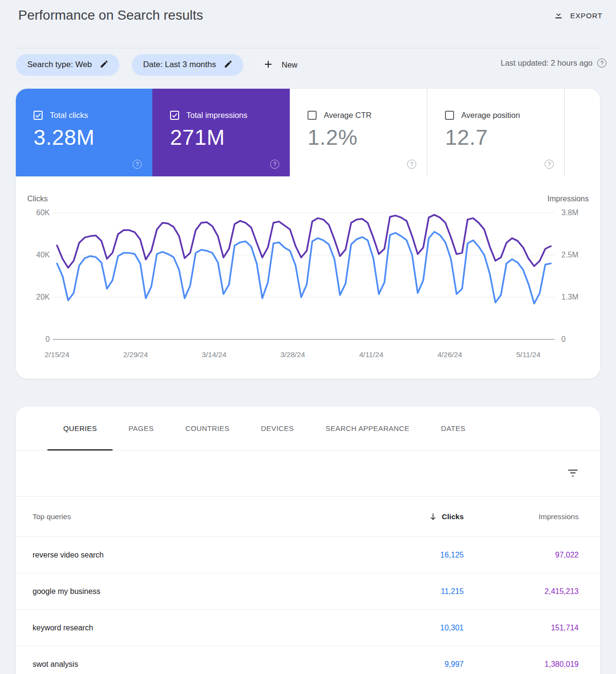 This screenshot has height=674, width=616. Describe the element at coordinates (425, 664) in the screenshot. I see `clicks-cell: 9,997` at that location.